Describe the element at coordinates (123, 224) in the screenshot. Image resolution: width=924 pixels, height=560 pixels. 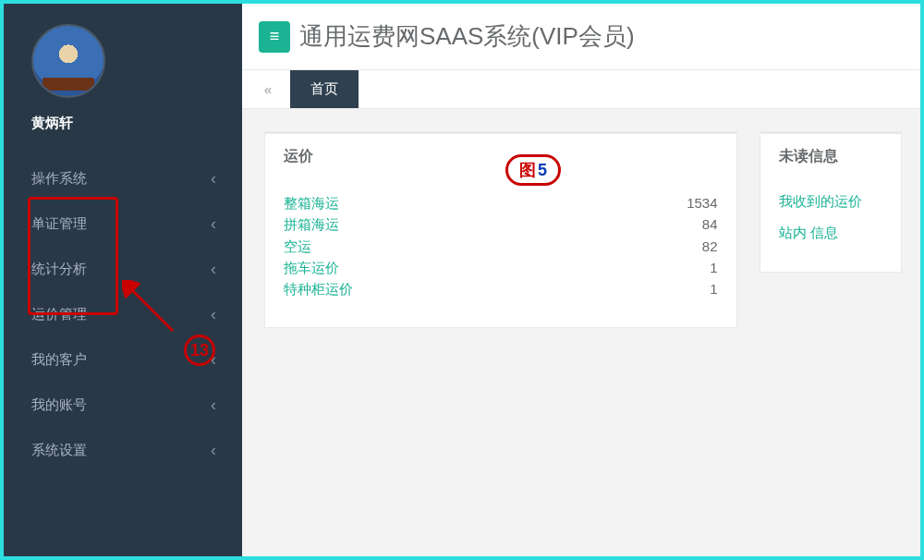
I see `sidebar-item-documents: 单证管理 ‹` at that location.